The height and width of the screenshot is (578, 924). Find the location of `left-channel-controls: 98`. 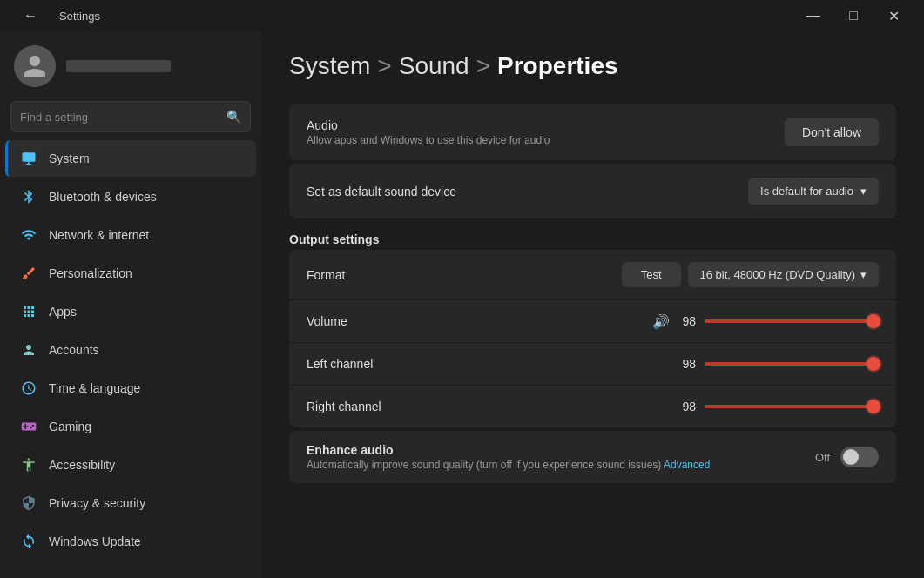

left-channel-controls: 98 is located at coordinates (779, 364).